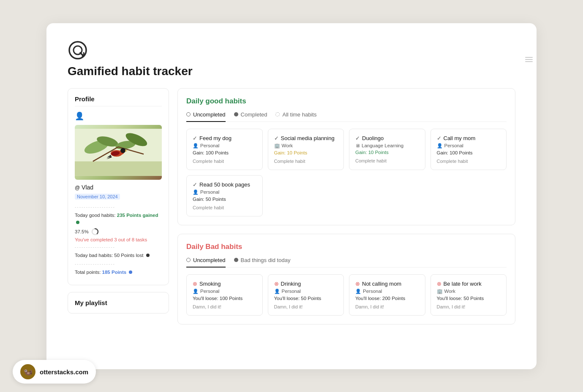 Image resolution: width=583 pixels, height=392 pixels. Describe the element at coordinates (251, 116) in the screenshot. I see `tab-completed-good: Completed` at that location.